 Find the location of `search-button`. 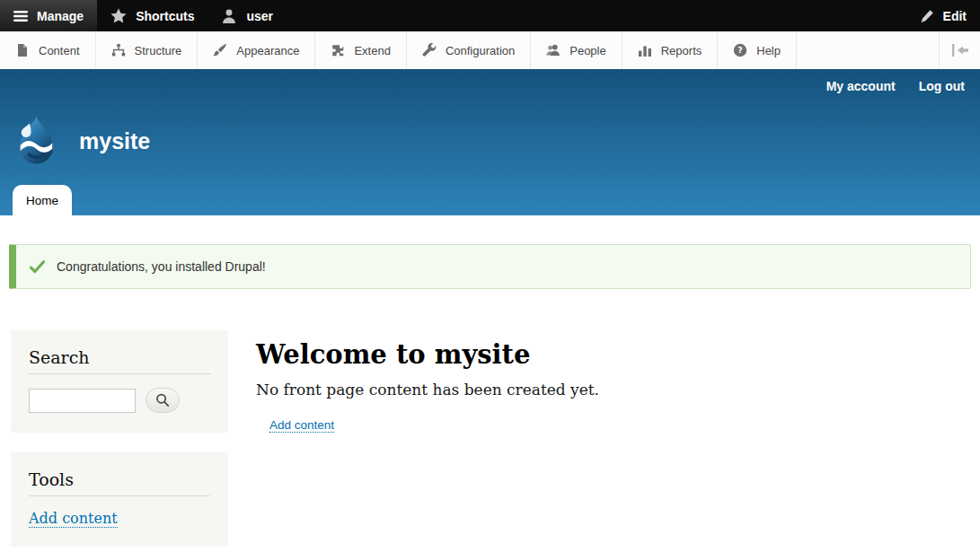

search-button is located at coordinates (163, 400).